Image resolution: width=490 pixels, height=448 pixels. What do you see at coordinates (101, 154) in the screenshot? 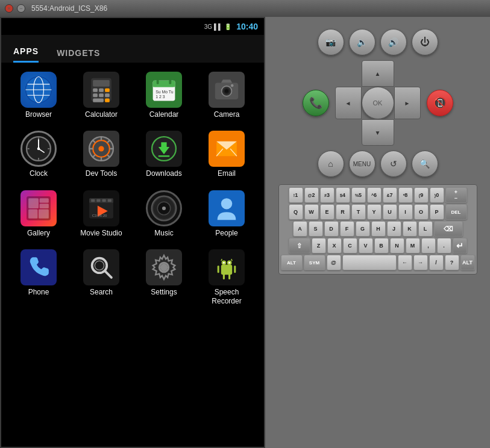
I see `app-devtools: Dev Tools` at bounding box center [101, 154].